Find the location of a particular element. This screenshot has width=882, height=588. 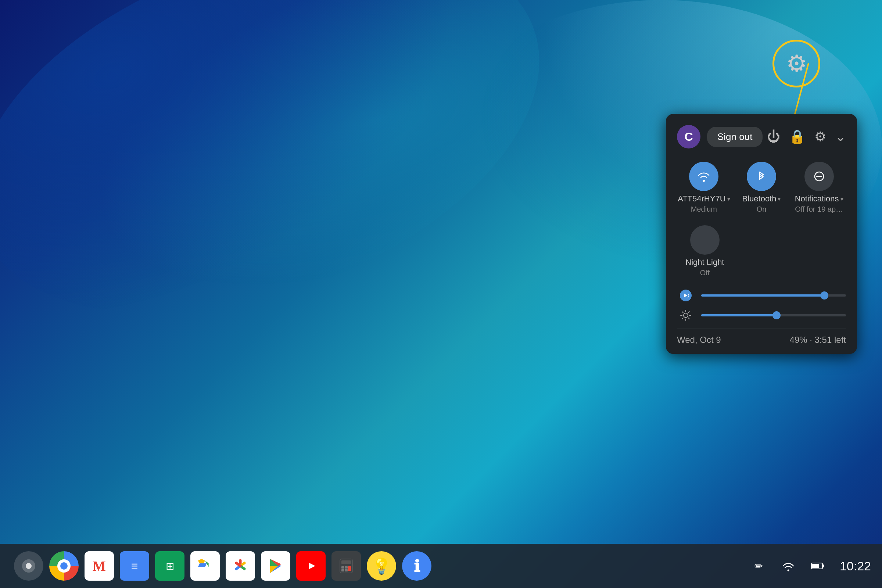

calculator-svg is located at coordinates (346, 566).